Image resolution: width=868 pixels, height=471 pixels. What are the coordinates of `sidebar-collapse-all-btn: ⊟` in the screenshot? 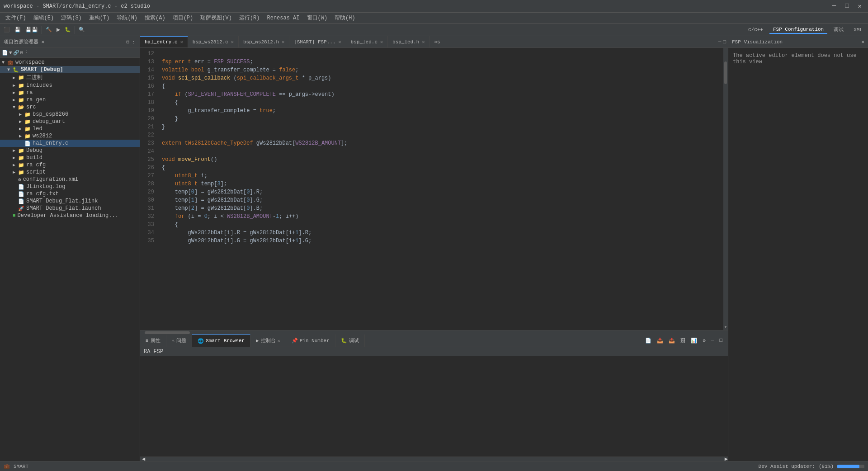 It's located at (22, 52).